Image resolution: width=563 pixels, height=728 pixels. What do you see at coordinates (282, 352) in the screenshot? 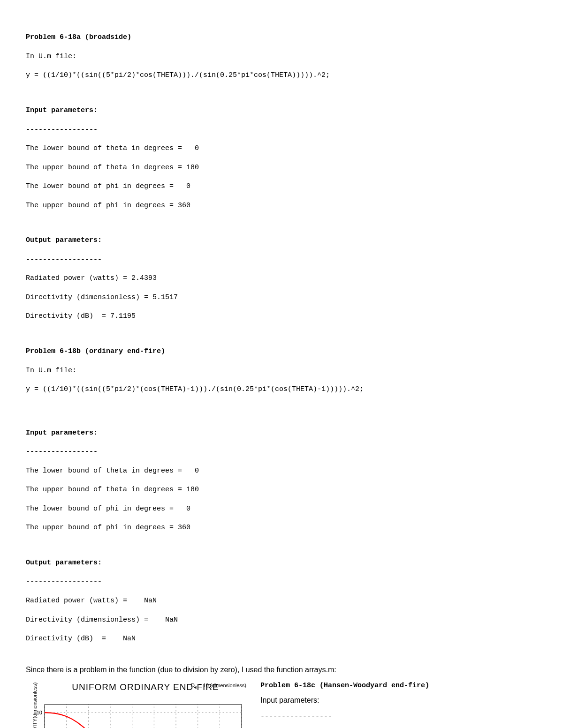
I see `p18b-title: Problem 6-18b (ordinary end-fire)` at bounding box center [282, 352].